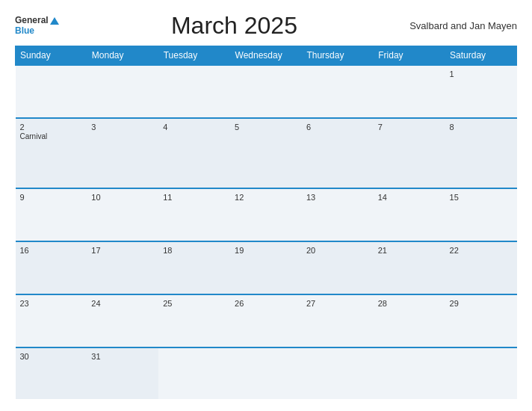 Image resolution: width=532 pixels, height=411 pixels. I want to click on calendar-week-row: 1, so click(266, 91).